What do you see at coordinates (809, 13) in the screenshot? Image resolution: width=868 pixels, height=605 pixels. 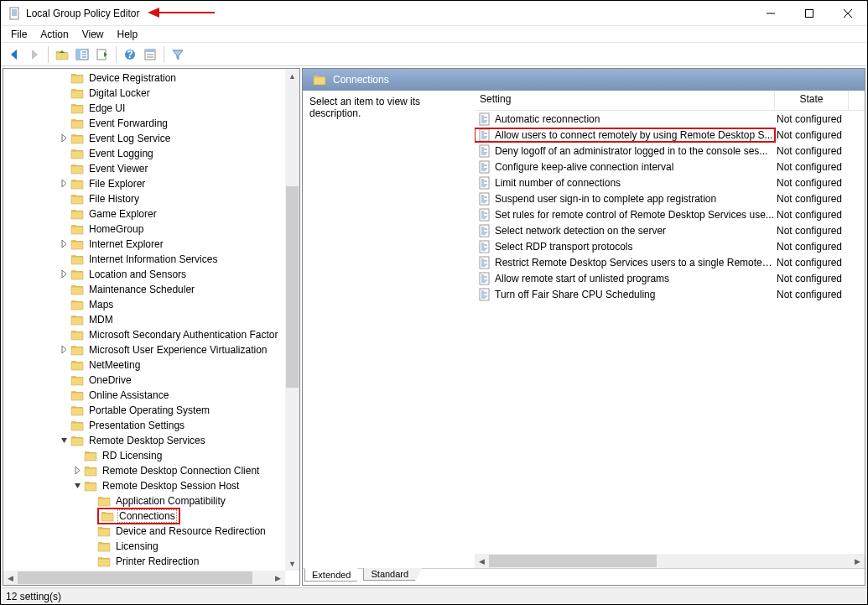 I see `maximize-button` at bounding box center [809, 13].